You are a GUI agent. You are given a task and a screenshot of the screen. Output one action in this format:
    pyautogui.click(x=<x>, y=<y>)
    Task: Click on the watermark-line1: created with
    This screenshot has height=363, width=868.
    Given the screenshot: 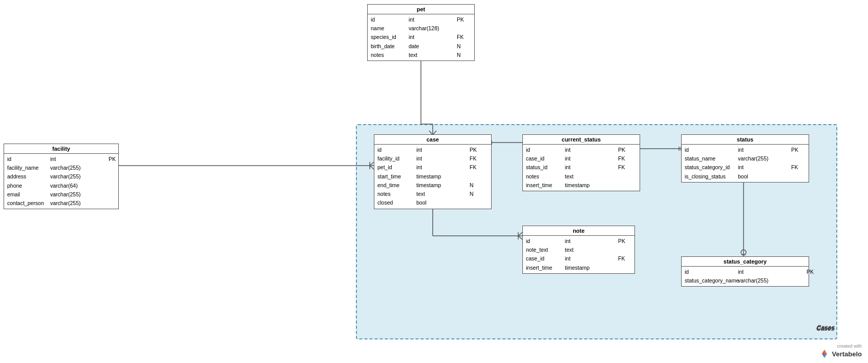 What is the action you would take?
    pyautogui.click(x=849, y=346)
    